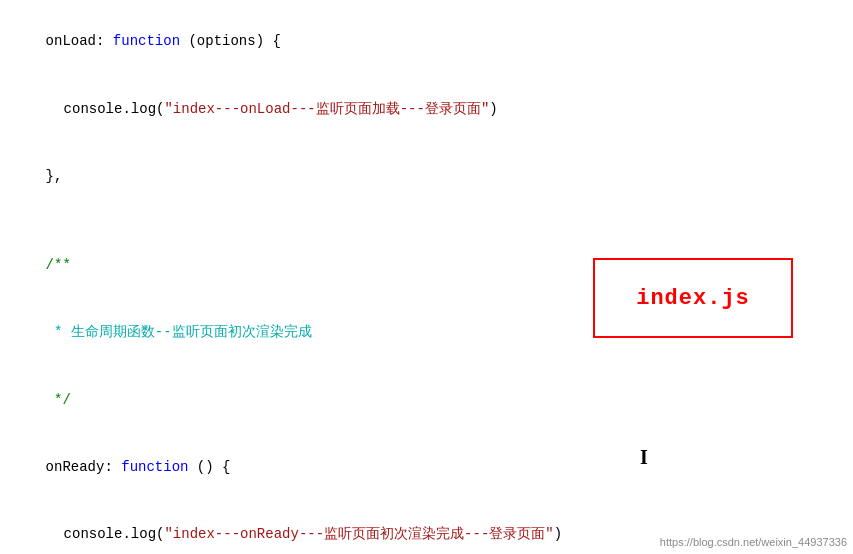  What do you see at coordinates (426, 176) in the screenshot?
I see `code-line-3: },` at bounding box center [426, 176].